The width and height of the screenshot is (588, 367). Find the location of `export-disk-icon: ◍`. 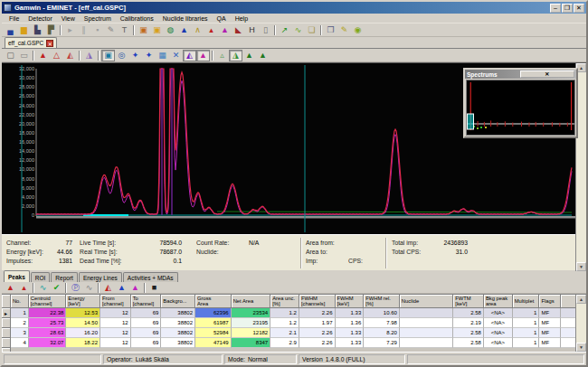

export-disk-icon: ◍ is located at coordinates (170, 31).